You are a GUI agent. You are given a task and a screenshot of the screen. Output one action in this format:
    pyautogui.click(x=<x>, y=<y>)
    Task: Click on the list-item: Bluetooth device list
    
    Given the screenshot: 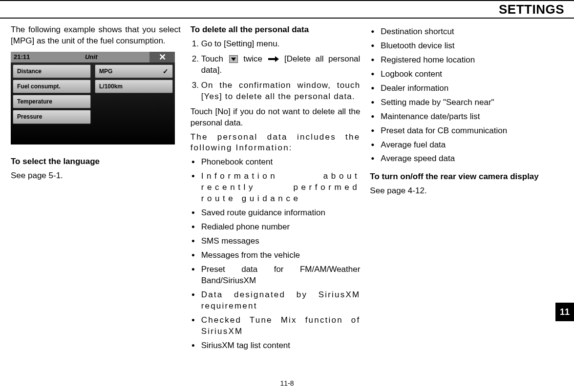 What is the action you would take?
    pyautogui.click(x=455, y=46)
    